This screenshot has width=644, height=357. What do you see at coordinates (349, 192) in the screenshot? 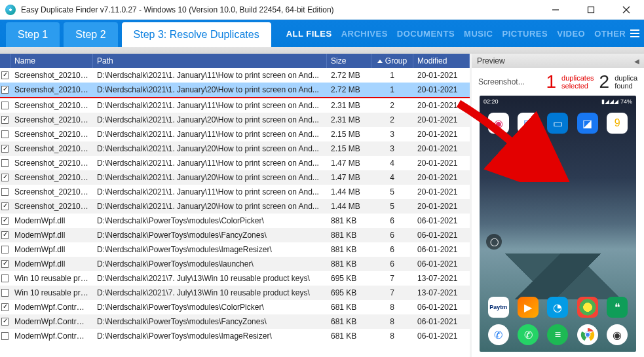
I see `cell-size: 1.44 MB` at bounding box center [349, 192].